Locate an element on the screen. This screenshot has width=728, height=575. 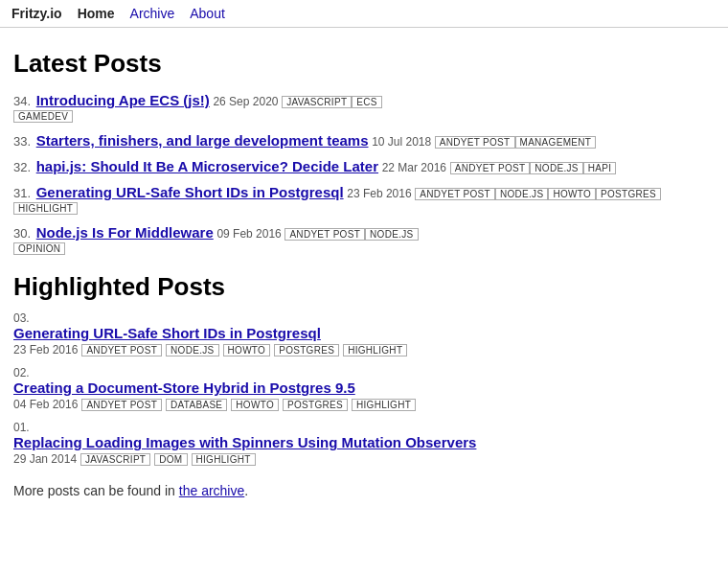
post-tag: HAPI is located at coordinates (600, 169).